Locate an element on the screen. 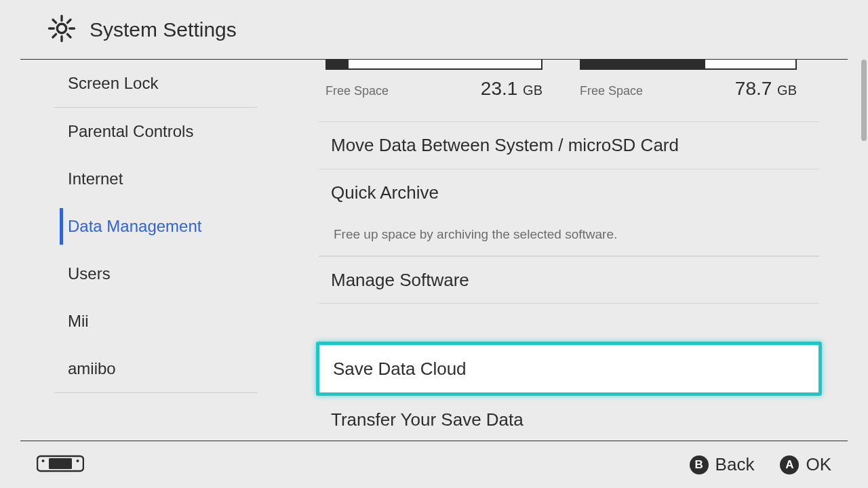  option-label: Manage Software is located at coordinates (400, 281).